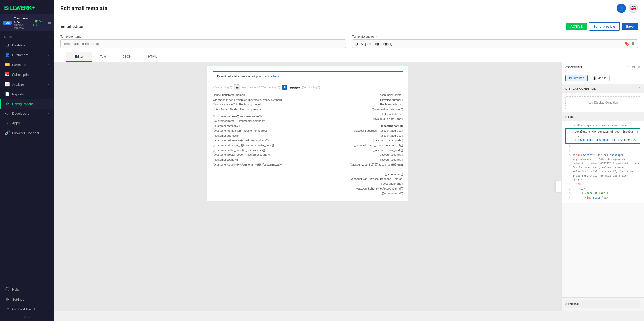  What do you see at coordinates (127, 57) in the screenshot?
I see `tab-json: JSON` at bounding box center [127, 57].